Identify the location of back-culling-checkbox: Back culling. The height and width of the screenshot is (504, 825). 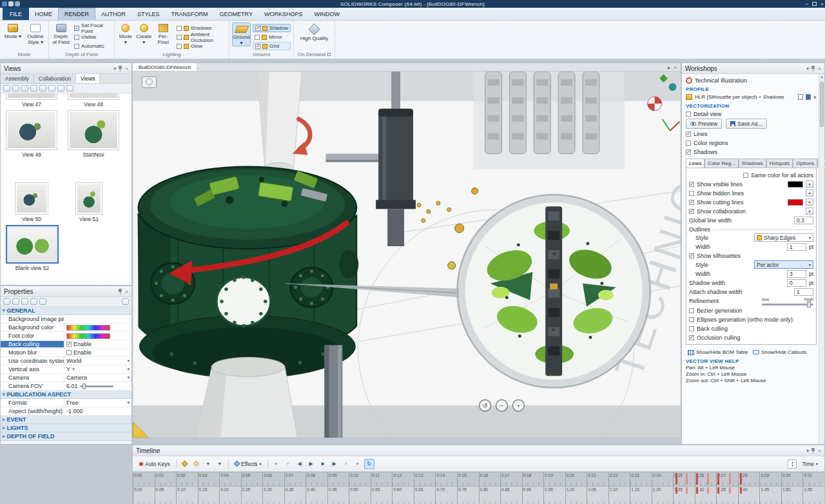
(752, 329).